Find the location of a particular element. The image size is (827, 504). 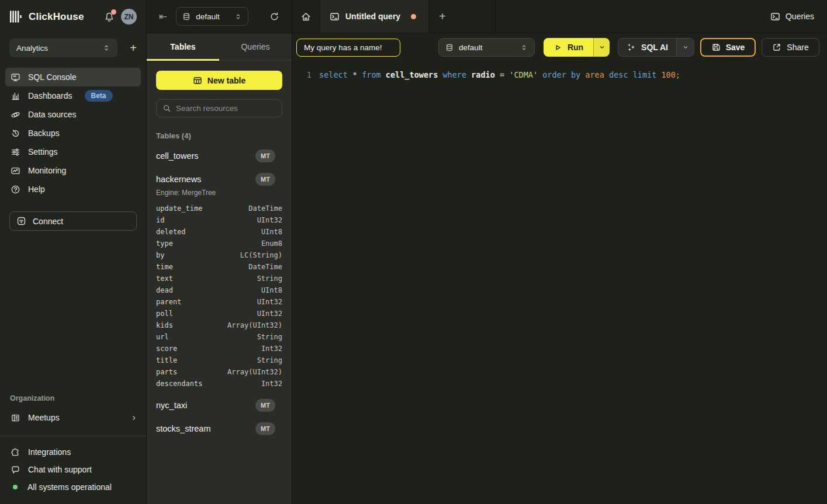

sidebar-item-help: Help is located at coordinates (73, 189).